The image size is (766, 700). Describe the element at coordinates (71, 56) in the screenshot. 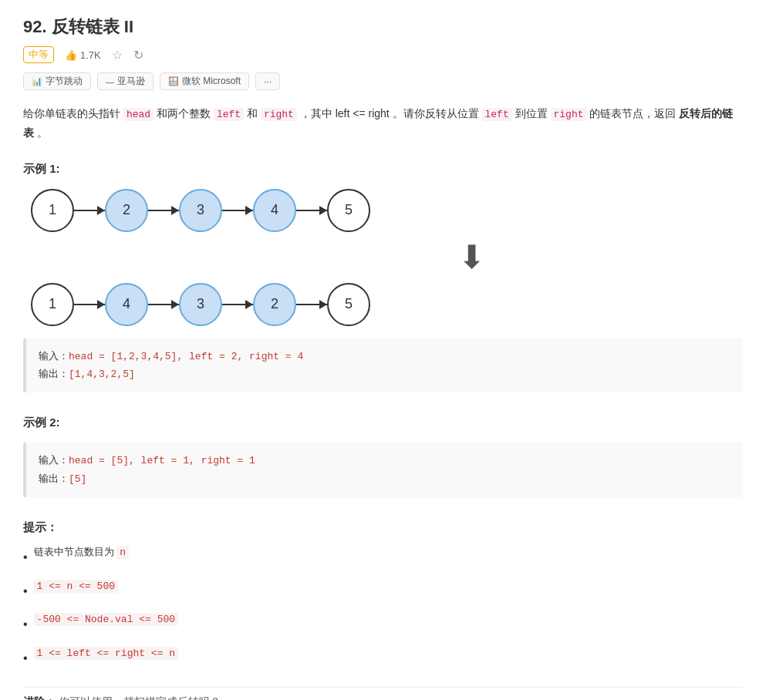

I see `thumb-icon: 👍` at that location.